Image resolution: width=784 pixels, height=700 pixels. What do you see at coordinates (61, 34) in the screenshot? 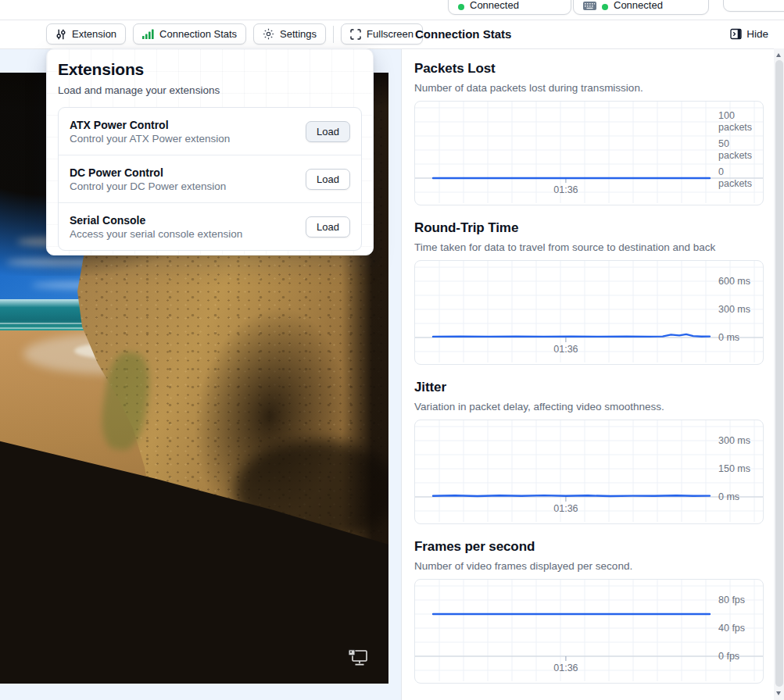
I see `adjustments-icon` at bounding box center [61, 34].